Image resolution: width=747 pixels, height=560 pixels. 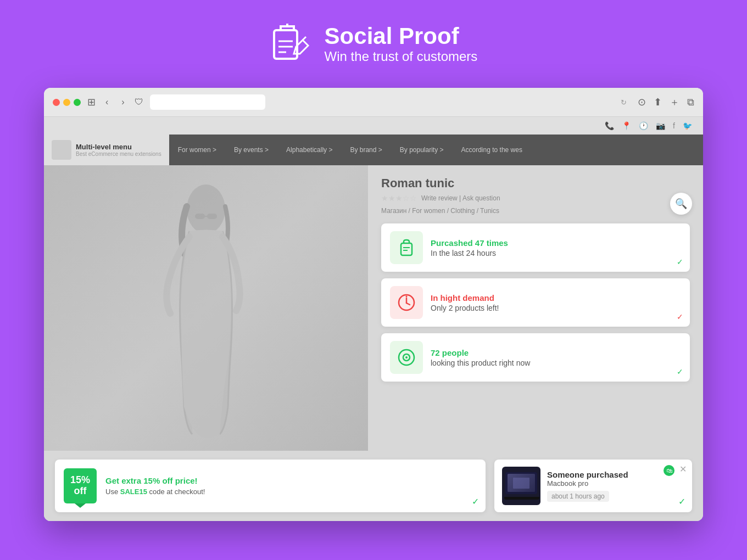 I want to click on back-button: ‹, so click(x=107, y=102).